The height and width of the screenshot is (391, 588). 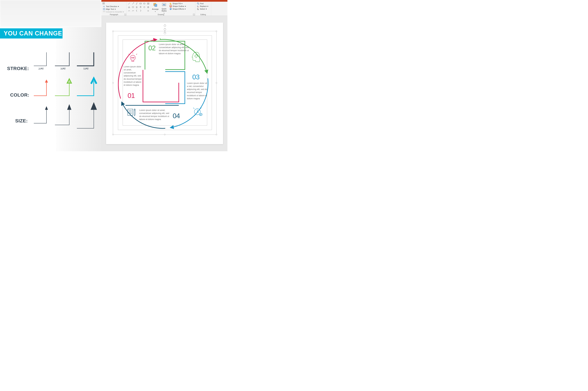 What do you see at coordinates (130, 7) in the screenshot?
I see `shape-triangle-icon` at bounding box center [130, 7].